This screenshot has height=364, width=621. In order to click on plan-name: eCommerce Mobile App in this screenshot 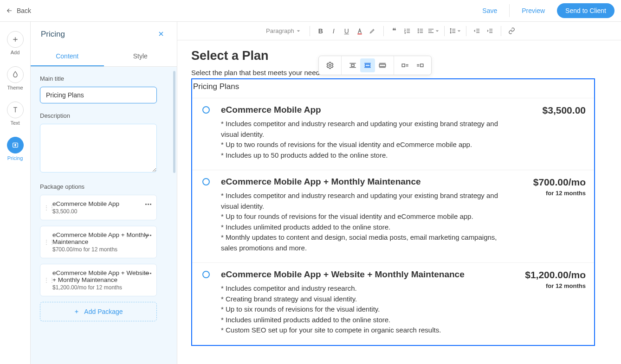, I will do `click(366, 110)`.